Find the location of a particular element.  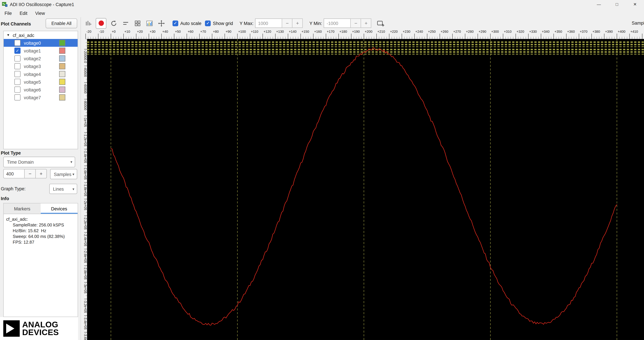

menu-file: File is located at coordinates (8, 13).